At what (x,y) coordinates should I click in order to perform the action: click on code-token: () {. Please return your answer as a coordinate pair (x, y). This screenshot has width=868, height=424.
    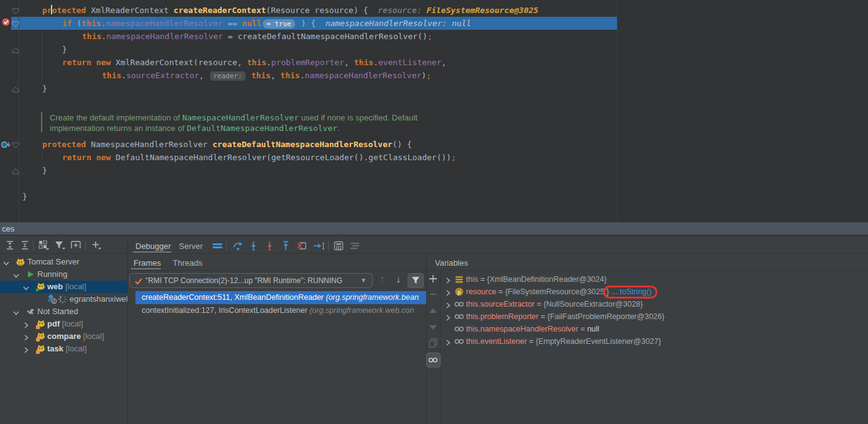
    Looking at the image, I should click on (403, 144).